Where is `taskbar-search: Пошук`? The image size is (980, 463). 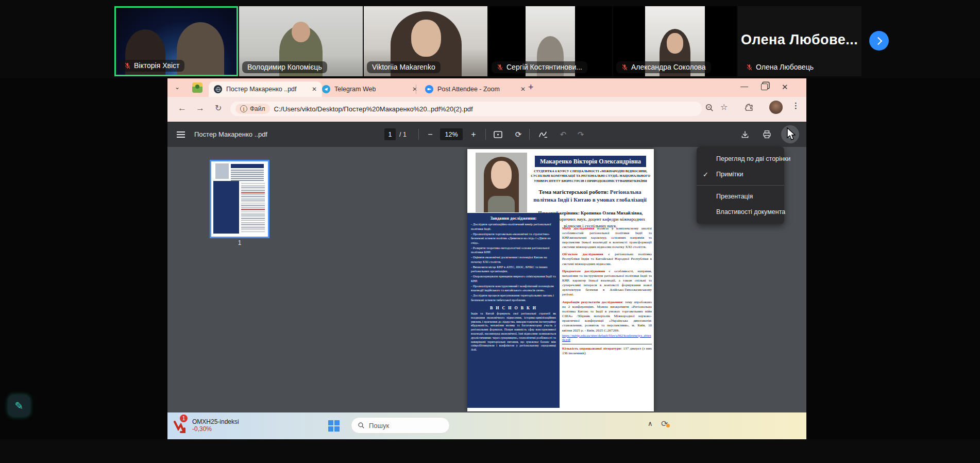
taskbar-search: Пошук is located at coordinates (400, 425).